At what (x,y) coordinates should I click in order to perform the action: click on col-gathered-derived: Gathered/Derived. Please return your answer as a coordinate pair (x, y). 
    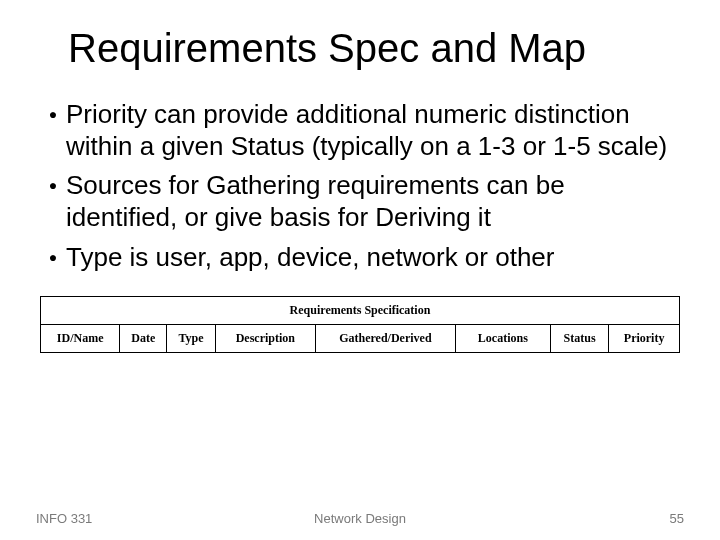
    Looking at the image, I should click on (385, 338).